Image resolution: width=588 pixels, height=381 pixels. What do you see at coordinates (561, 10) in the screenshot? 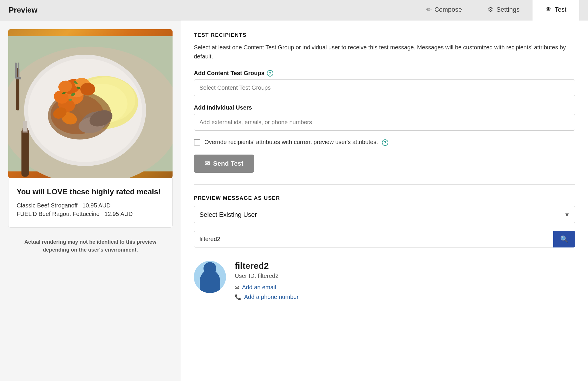
I see `tab-test-label: Test` at bounding box center [561, 10].